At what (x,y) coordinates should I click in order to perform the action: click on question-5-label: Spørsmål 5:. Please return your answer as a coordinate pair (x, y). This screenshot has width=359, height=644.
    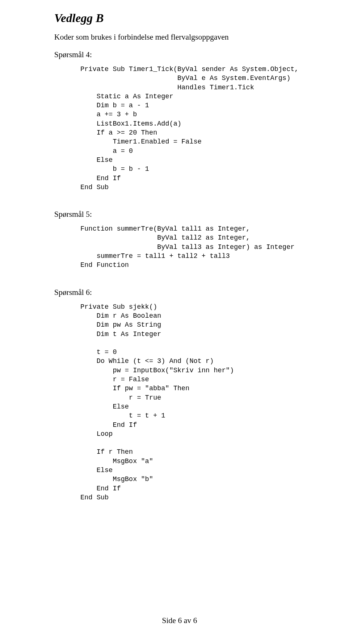
    Looking at the image, I should click on (190, 215).